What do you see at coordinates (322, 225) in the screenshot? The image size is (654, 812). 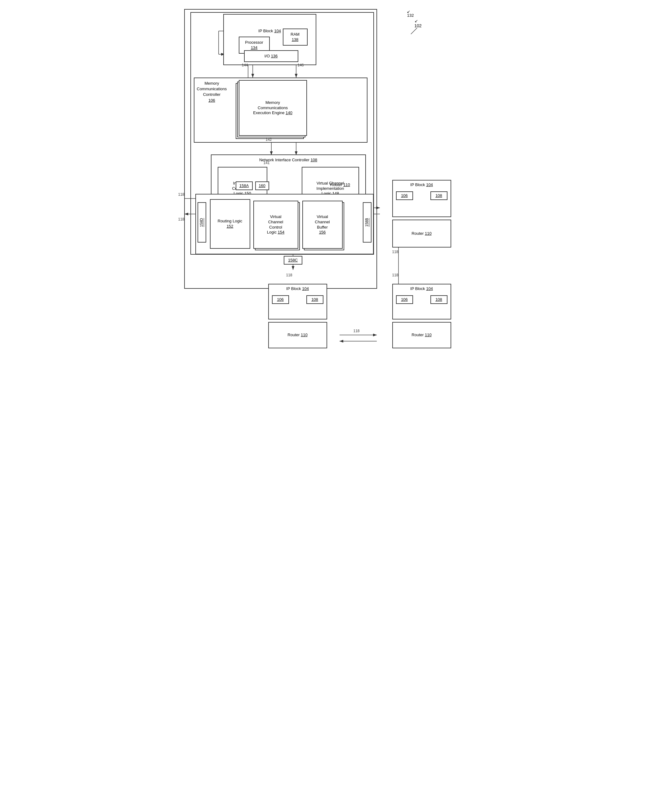 I see `vcbuf-box: VirtualChannelBuffer156` at bounding box center [322, 225].